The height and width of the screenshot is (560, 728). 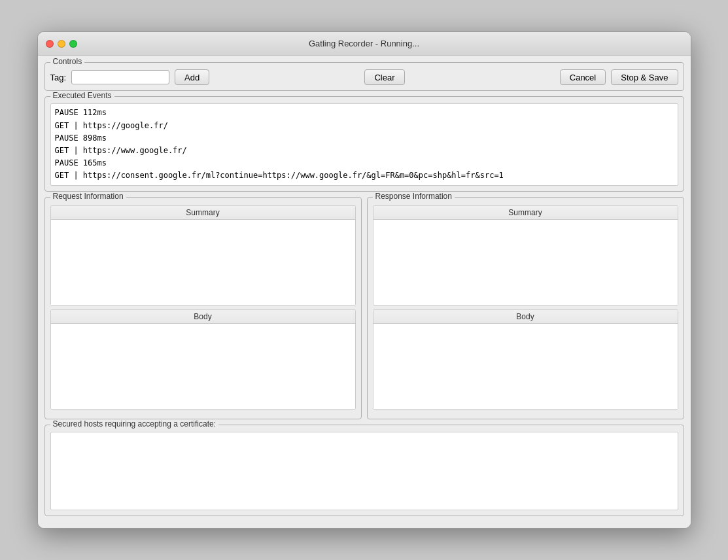 What do you see at coordinates (364, 144) in the screenshot?
I see `executed-events-group: Executed Events PAUSE 112ms GET | https:…` at bounding box center [364, 144].